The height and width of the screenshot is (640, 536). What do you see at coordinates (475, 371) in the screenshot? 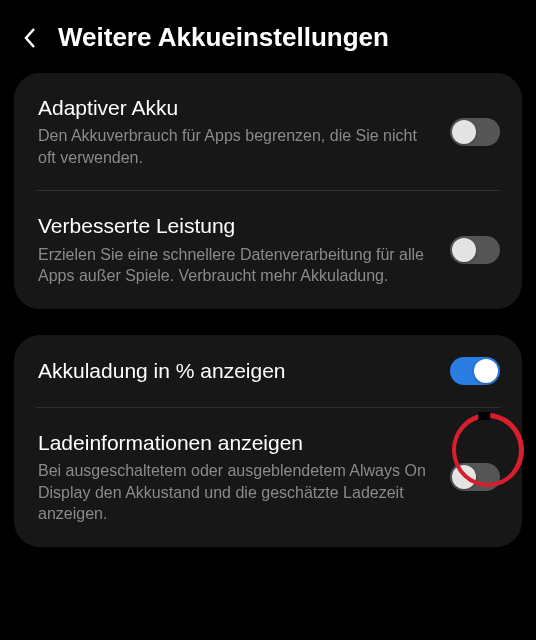
I see `toggle-battery-percentage` at bounding box center [475, 371].